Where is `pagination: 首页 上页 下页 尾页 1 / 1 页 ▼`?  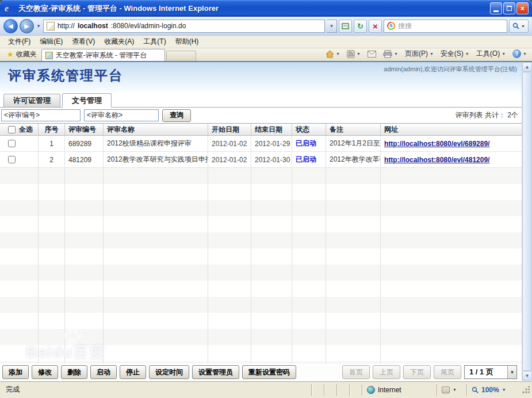 pagination: 首页 上页 下页 尾页 1 / 1 页 ▼ is located at coordinates (430, 372).